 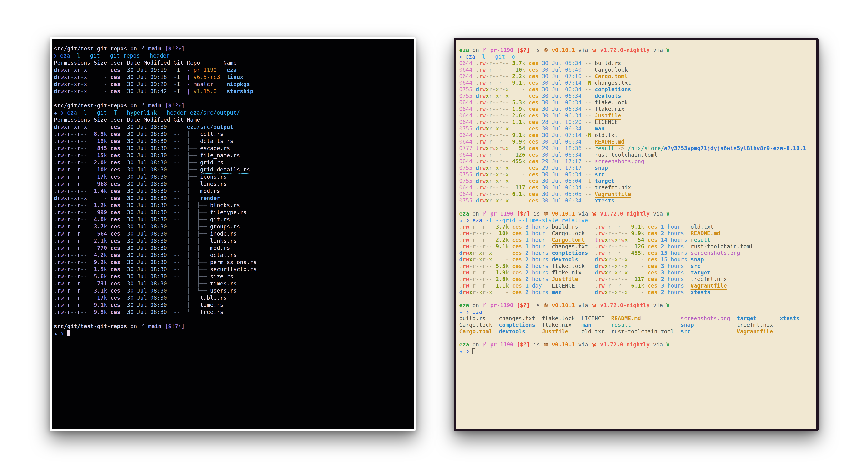 What do you see at coordinates (636, 96) in the screenshot?
I see `terminal-line: 0755 drwxr-xr-x - ces 30 Jul 06:34 -- de…` at bounding box center [636, 96].